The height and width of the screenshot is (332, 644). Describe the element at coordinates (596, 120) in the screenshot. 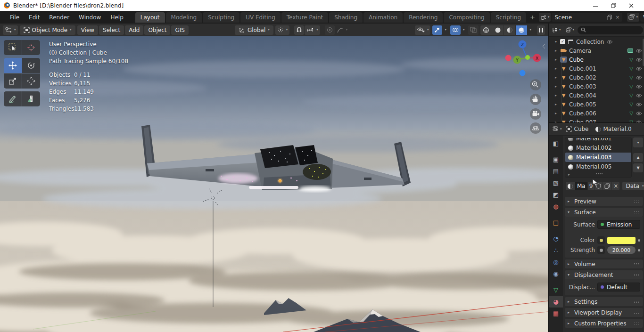

I see `outliner-row: ▸ Cube.007` at that location.